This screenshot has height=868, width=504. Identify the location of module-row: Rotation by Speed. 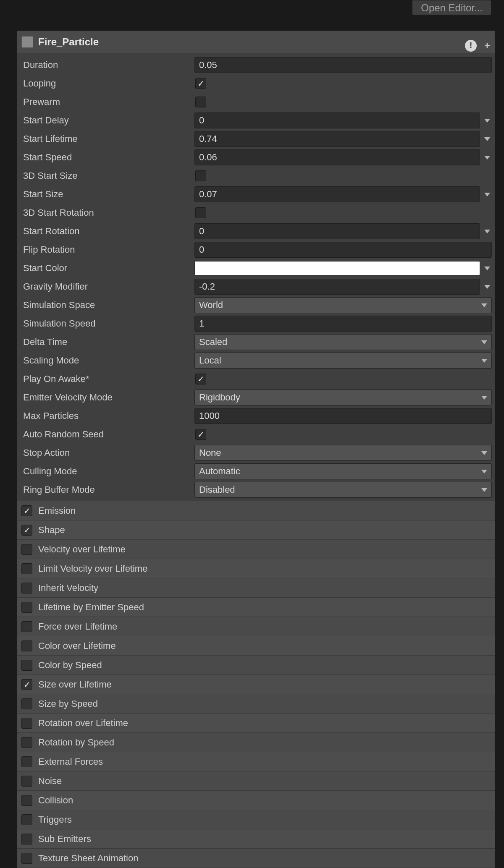
(256, 743).